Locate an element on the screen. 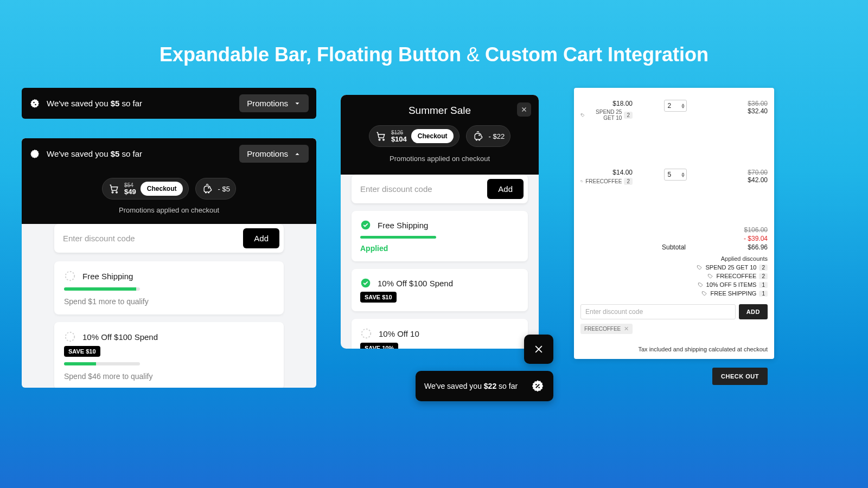 Image resolution: width=868 pixels, height=488 pixels. promo-bar-expanded: We've saved you $5 so far Promotions is located at coordinates (169, 154).